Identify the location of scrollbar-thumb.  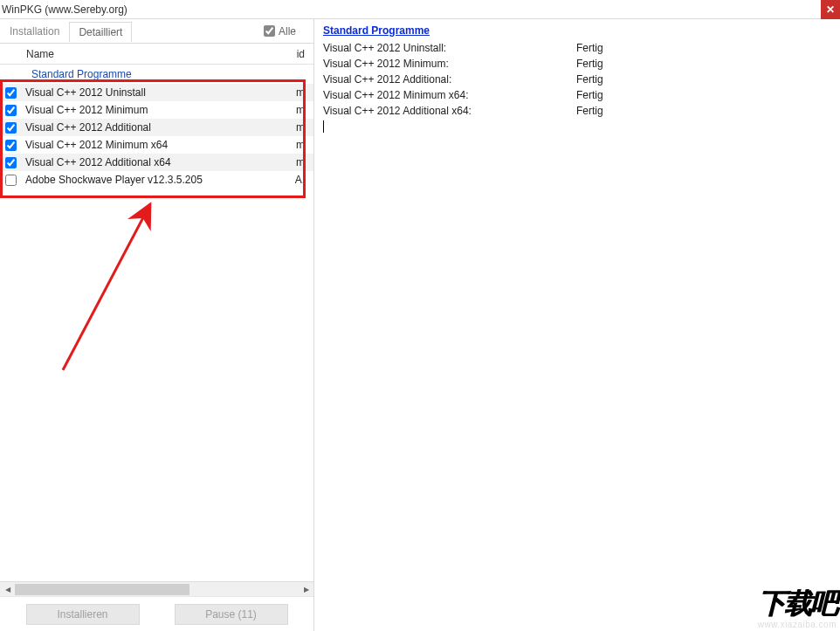
(102, 590).